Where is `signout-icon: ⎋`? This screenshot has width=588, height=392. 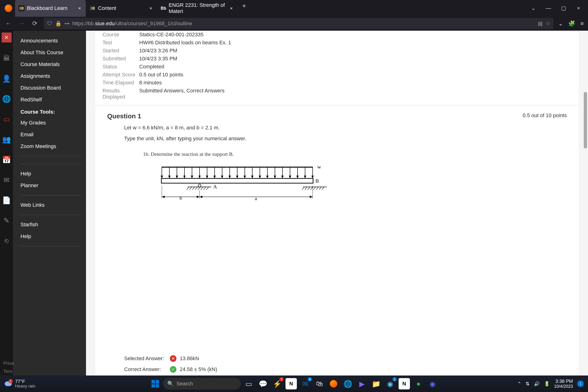
signout-icon: ⎋ is located at coordinates (6, 241).